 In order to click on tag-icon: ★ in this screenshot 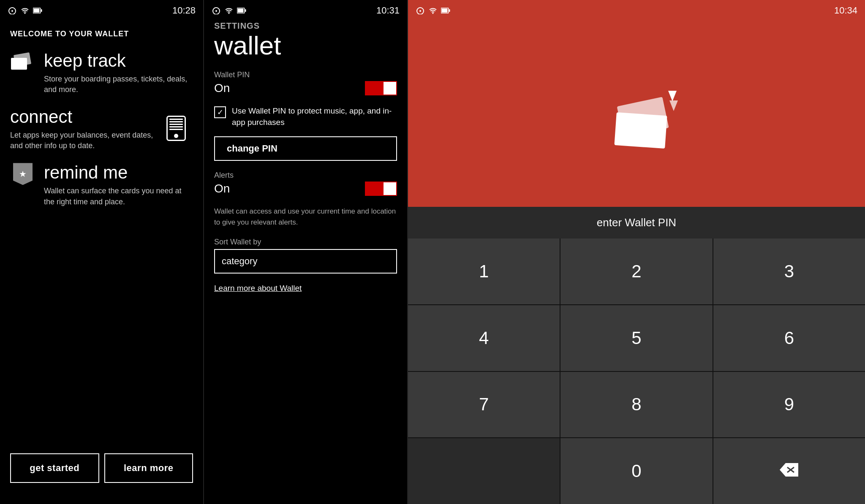, I will do `click(23, 176)`.